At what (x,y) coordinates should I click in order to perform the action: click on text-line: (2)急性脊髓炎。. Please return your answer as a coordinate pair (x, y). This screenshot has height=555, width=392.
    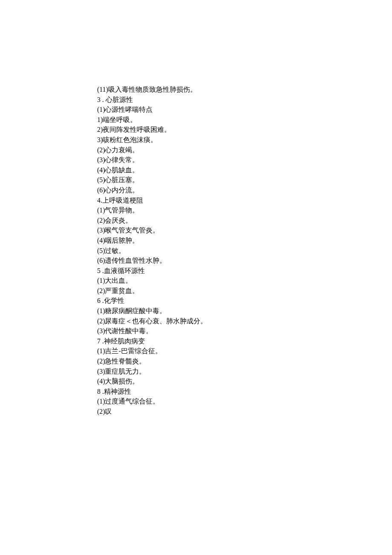
    Looking at the image, I should click on (204, 361).